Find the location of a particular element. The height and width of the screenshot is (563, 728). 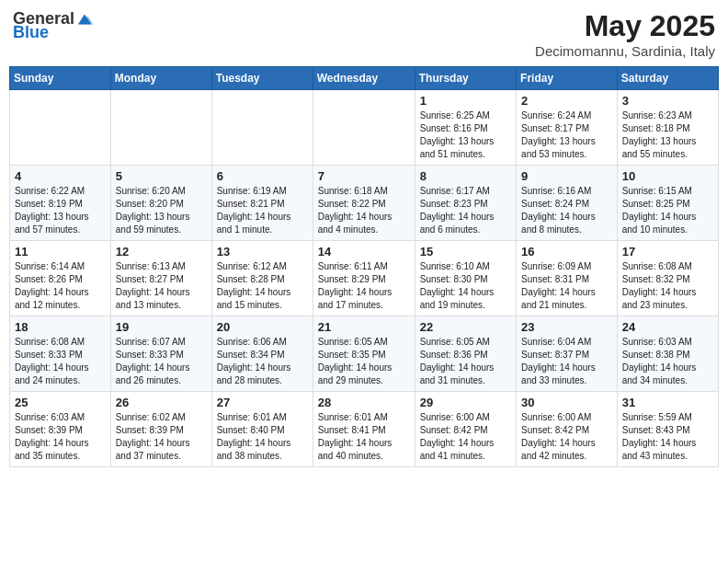

calendar-cell: 18Sunrise: 6:08 AM Sunset: 8:33 PM Dayli… is located at coordinates (61, 354).